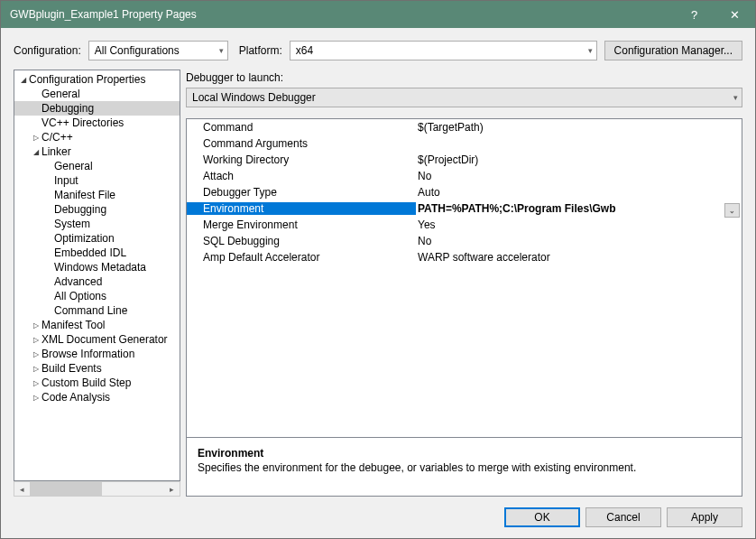 Image resolution: width=756 pixels, height=539 pixels. Describe the element at coordinates (137, 51) in the screenshot. I see `configuration-value: All Configurations` at that location.